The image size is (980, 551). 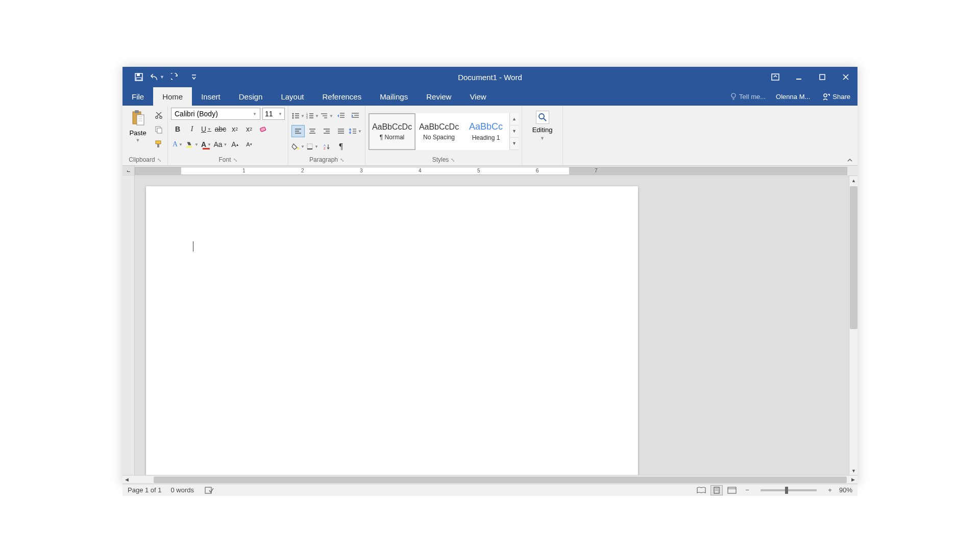 What do you see at coordinates (542, 138) in the screenshot?
I see `editing-dropdown-caret: ▼` at bounding box center [542, 138].